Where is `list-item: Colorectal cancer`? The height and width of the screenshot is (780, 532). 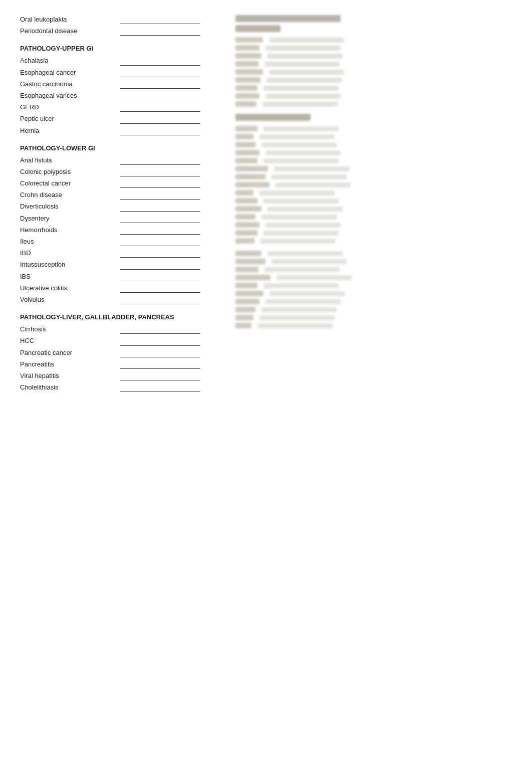 list-item: Colorectal cancer is located at coordinates (120, 183).